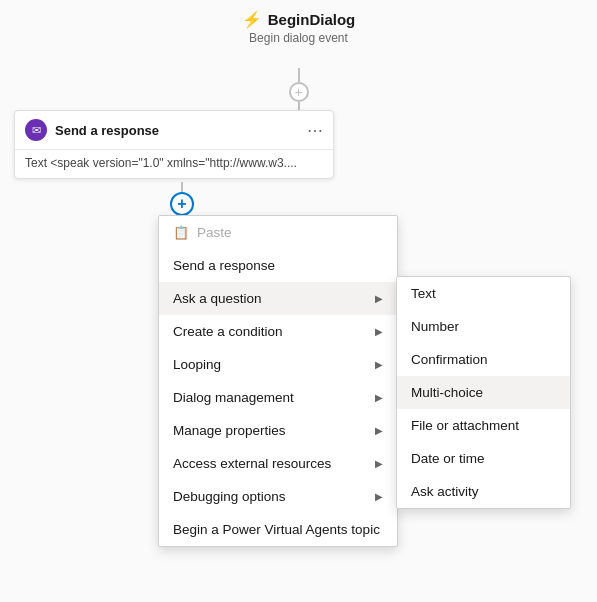  Describe the element at coordinates (230, 496) in the screenshot. I see `debugging-label: Debugging options` at that location.